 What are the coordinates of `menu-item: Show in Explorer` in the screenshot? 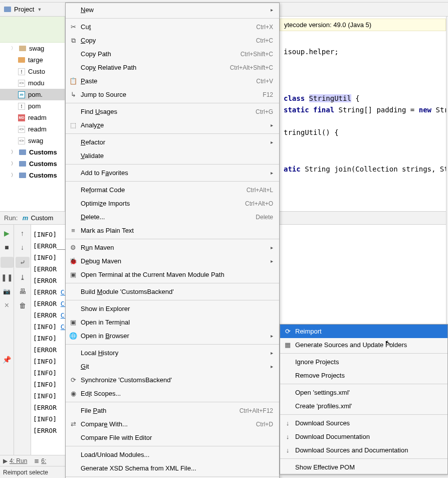 It's located at (172, 309).